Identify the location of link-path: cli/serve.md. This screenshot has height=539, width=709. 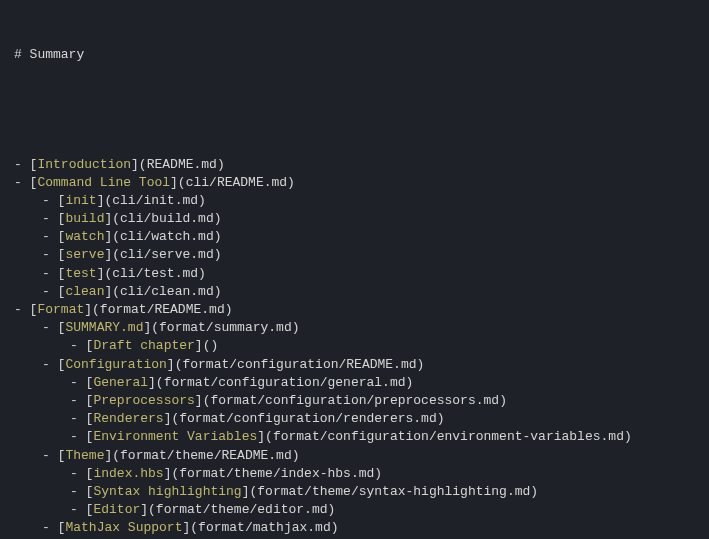
(167, 254).